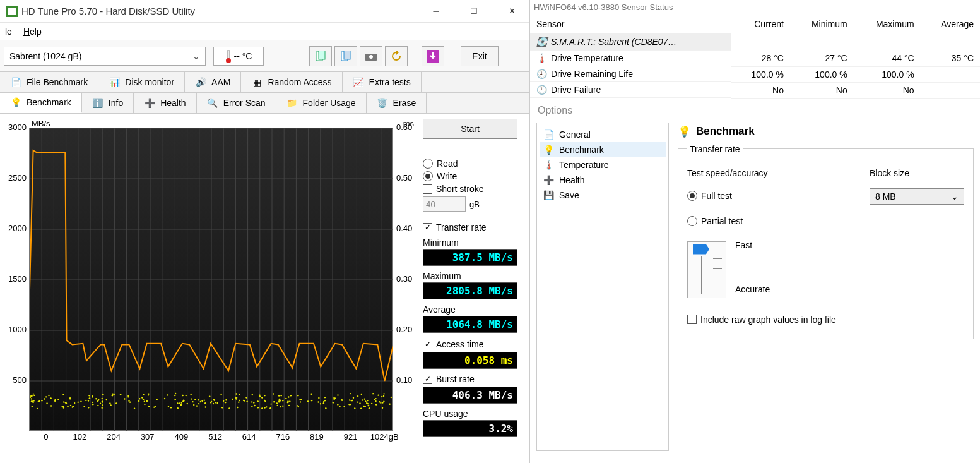  Describe the element at coordinates (512, 11) in the screenshot. I see `close-button: ✕` at that location.